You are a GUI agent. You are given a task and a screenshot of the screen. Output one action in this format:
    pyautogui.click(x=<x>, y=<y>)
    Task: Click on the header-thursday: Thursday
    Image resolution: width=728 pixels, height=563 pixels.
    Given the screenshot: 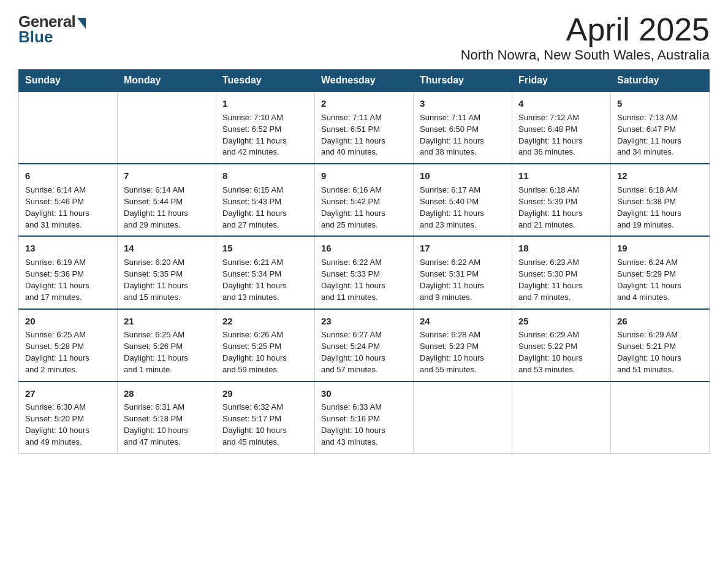 What is the action you would take?
    pyautogui.click(x=463, y=81)
    